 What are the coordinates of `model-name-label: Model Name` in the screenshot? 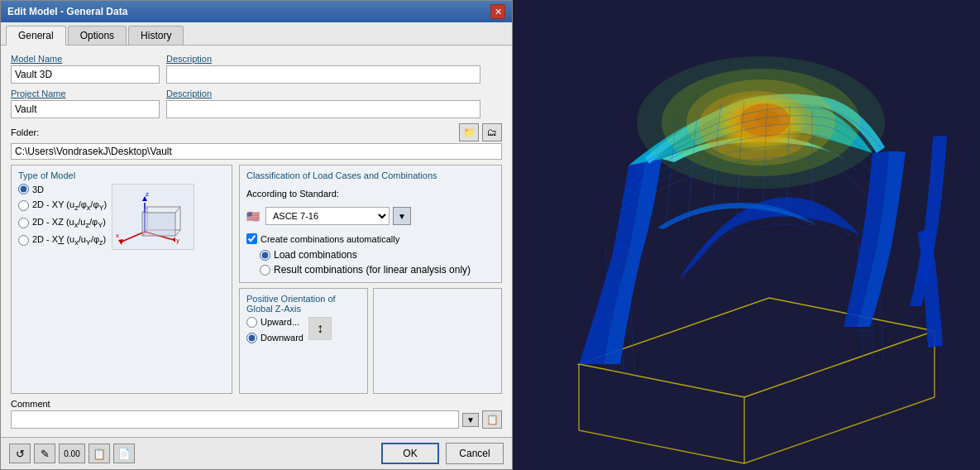 It's located at (85, 59).